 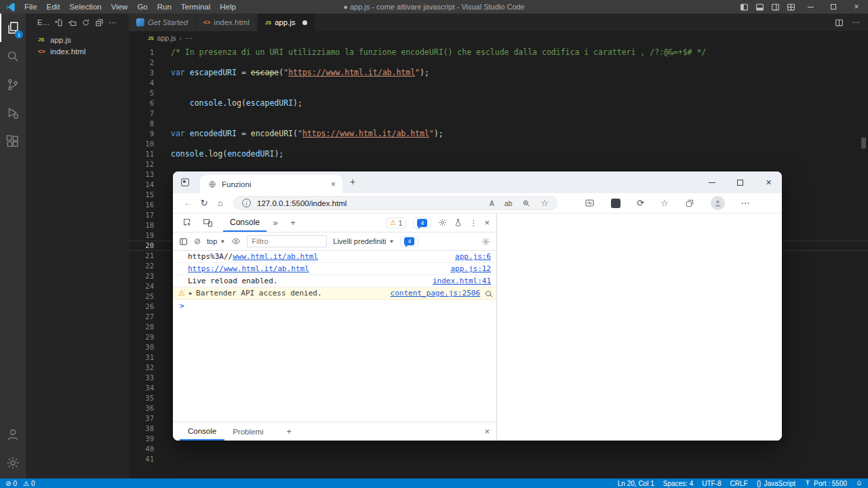 I want to click on problems-warnings: ⚠0, so click(x=29, y=484).